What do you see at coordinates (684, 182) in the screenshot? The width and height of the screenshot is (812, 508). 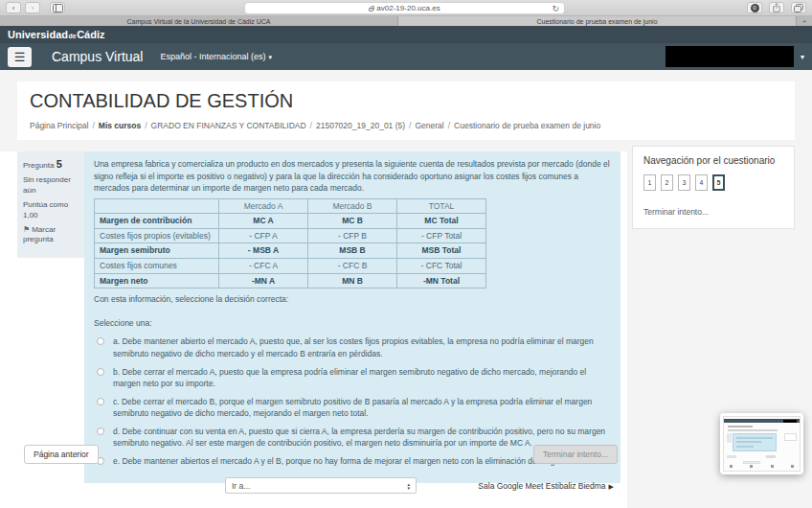 I see `question-nav-button-3: 3` at bounding box center [684, 182].